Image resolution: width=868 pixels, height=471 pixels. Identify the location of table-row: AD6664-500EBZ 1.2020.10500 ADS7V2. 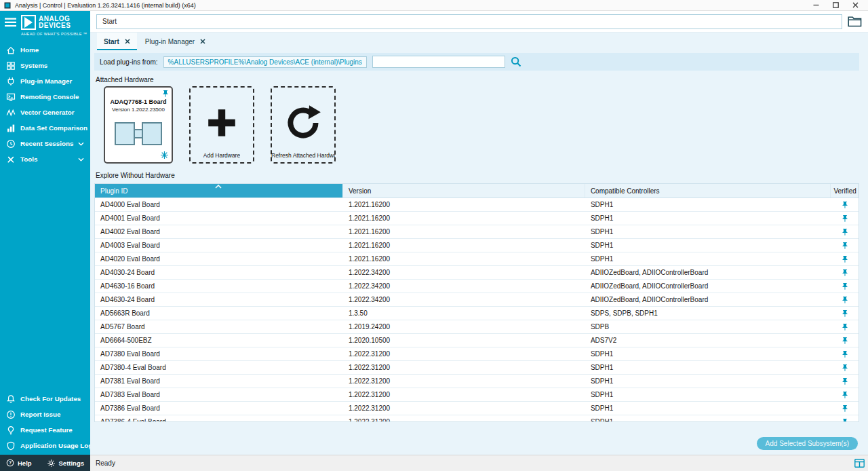
(477, 341).